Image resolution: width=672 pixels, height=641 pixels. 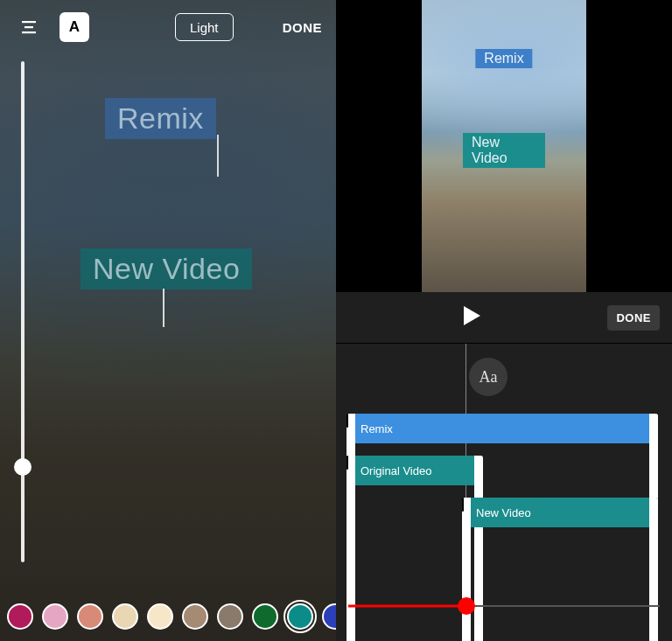 What do you see at coordinates (634, 318) in the screenshot?
I see `timeline-done-button: DONE` at bounding box center [634, 318].